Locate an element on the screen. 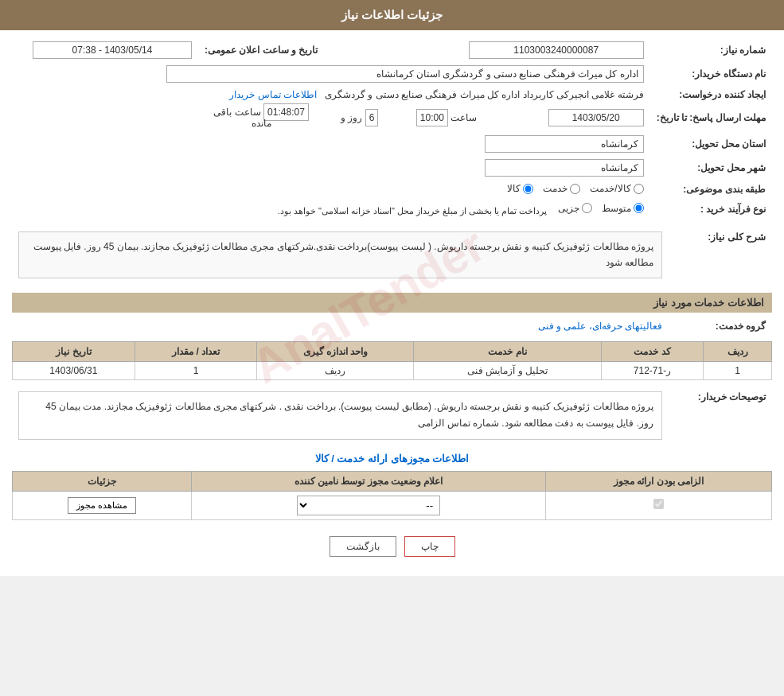  deadline-remaining-label: ساعت باقی مانده is located at coordinates (242, 118).